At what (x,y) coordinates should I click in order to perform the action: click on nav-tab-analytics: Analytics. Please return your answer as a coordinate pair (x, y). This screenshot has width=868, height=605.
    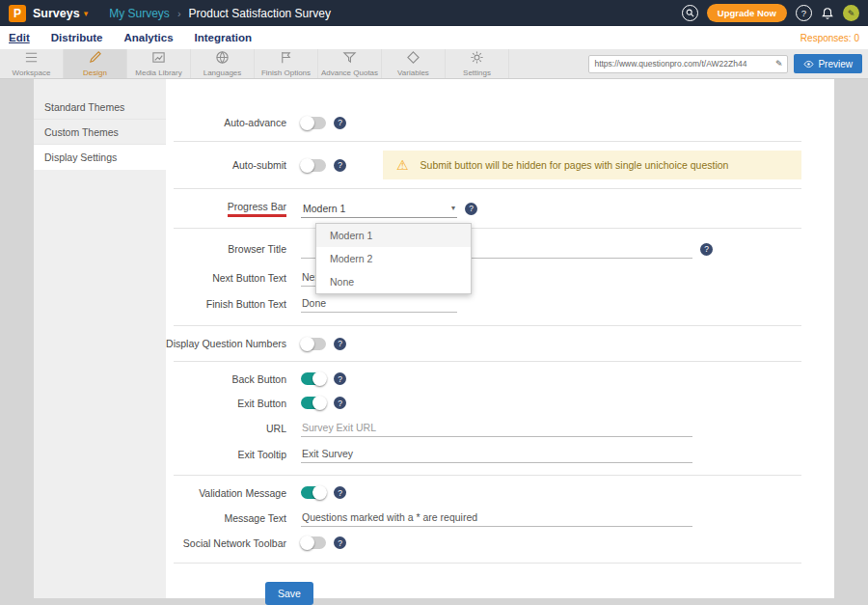
    Looking at the image, I should click on (149, 38).